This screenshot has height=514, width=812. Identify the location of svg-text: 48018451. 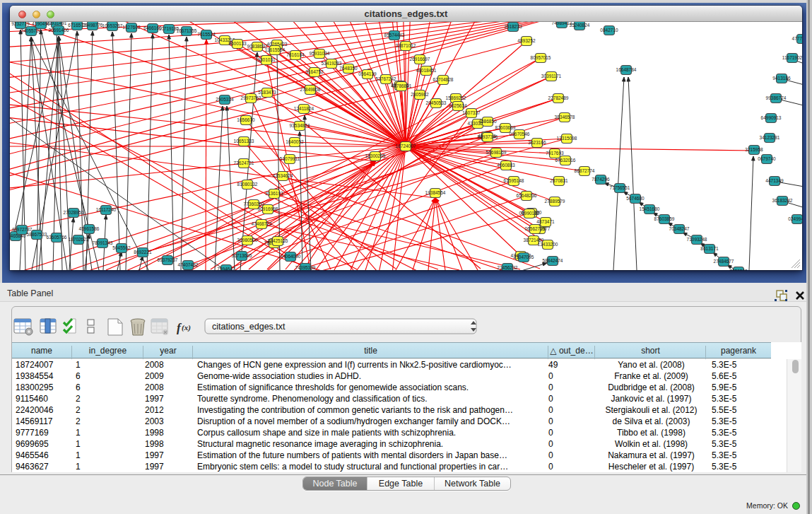
(427, 71).